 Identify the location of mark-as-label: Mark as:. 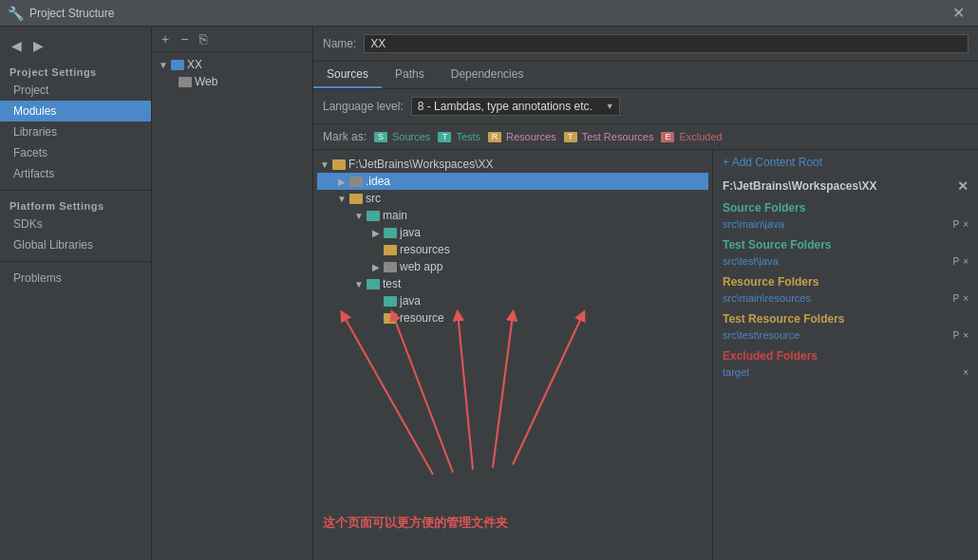
(345, 137).